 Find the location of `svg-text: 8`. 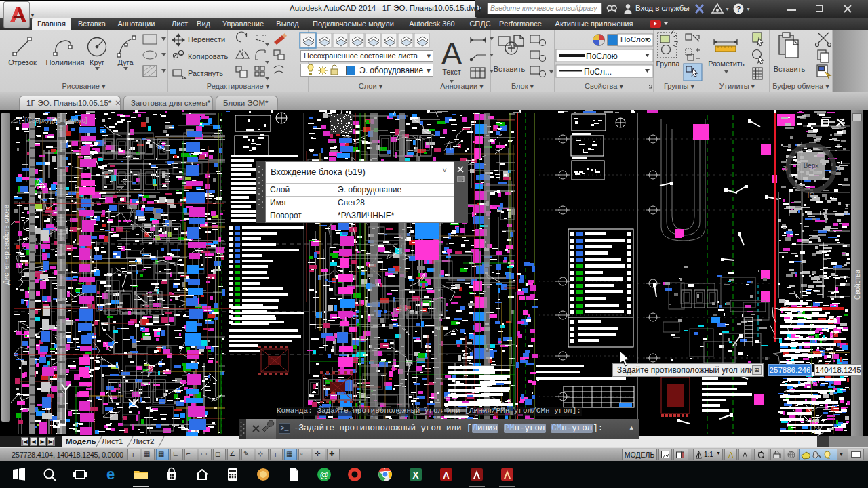

svg-text: 8 is located at coordinates (838, 169).